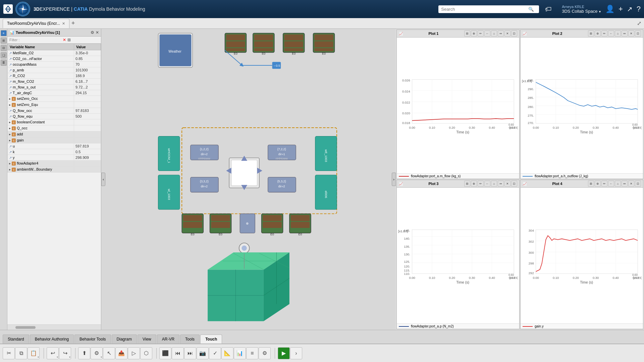  Describe the element at coordinates (625, 184) in the screenshot. I see `plot4-fit-btn: ⇔` at that location.